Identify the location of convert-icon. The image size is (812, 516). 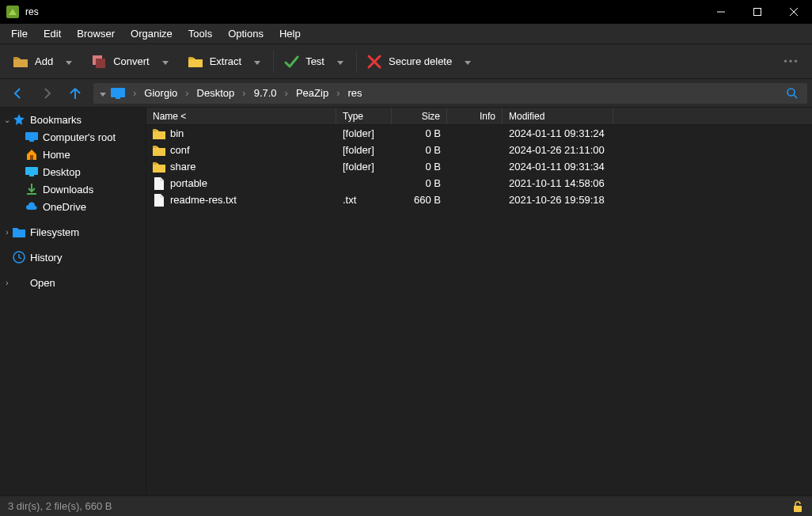
(99, 62).